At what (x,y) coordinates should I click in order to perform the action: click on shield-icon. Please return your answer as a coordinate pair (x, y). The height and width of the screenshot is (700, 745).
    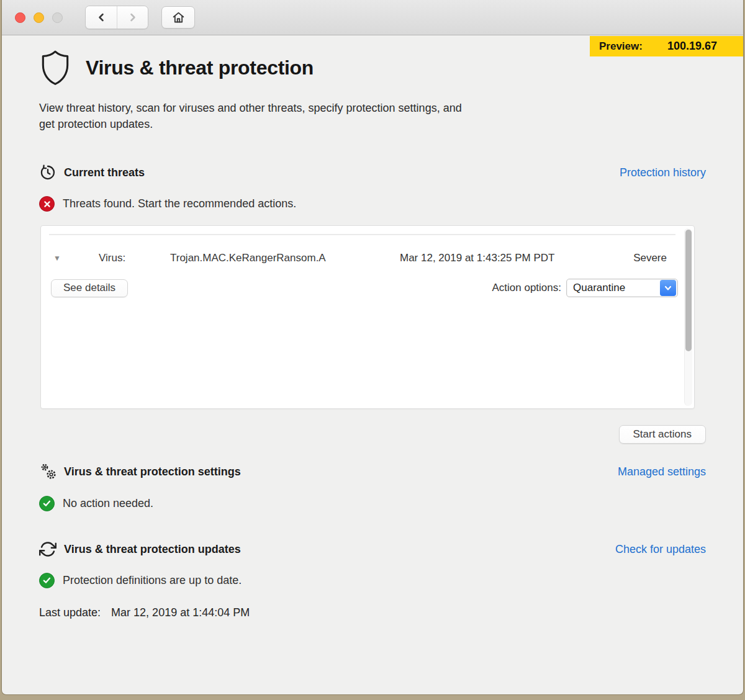
    Looking at the image, I should click on (55, 68).